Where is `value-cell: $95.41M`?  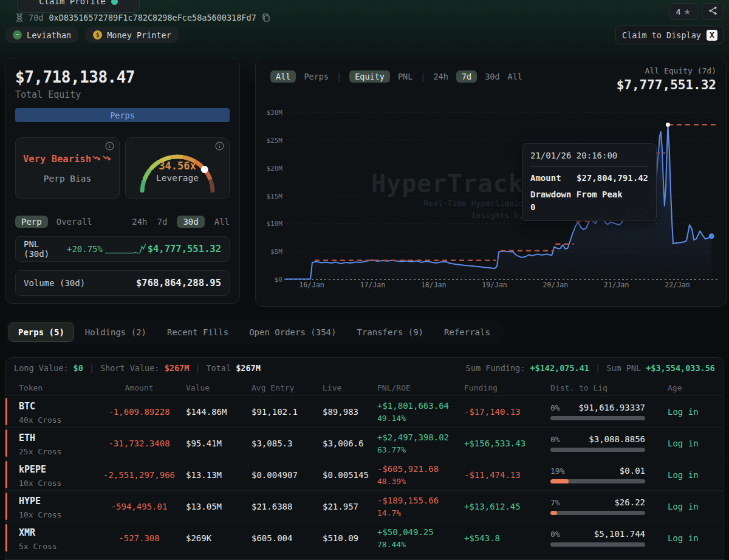 value-cell: $95.41M is located at coordinates (214, 443).